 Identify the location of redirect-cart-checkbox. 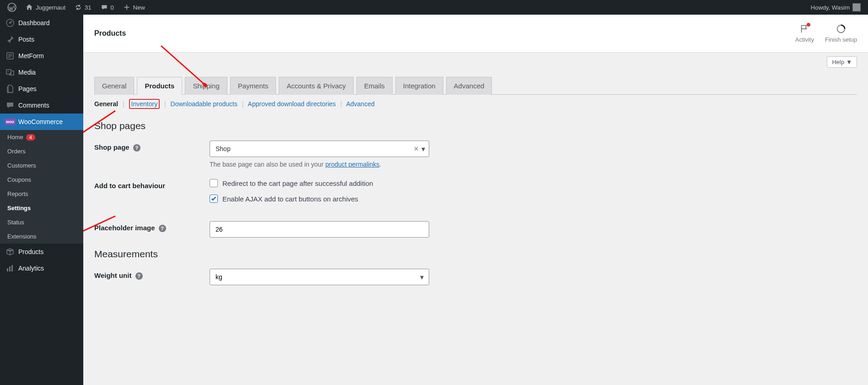
(214, 183).